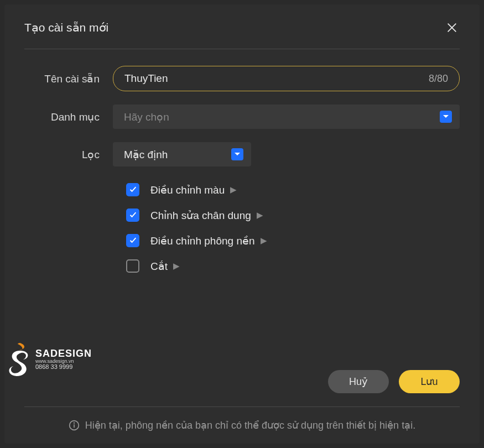 This screenshot has height=448, width=484. What do you see at coordinates (429, 382) in the screenshot?
I see `save-button: Lưu` at bounding box center [429, 382].